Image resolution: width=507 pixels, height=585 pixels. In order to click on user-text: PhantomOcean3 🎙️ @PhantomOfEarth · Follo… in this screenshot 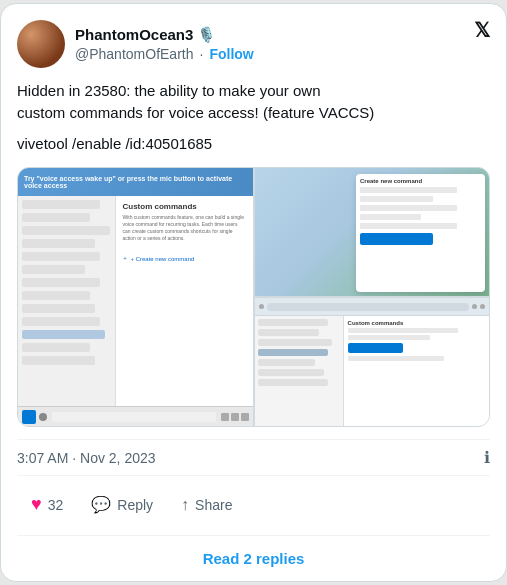, I will do `click(164, 44)`.